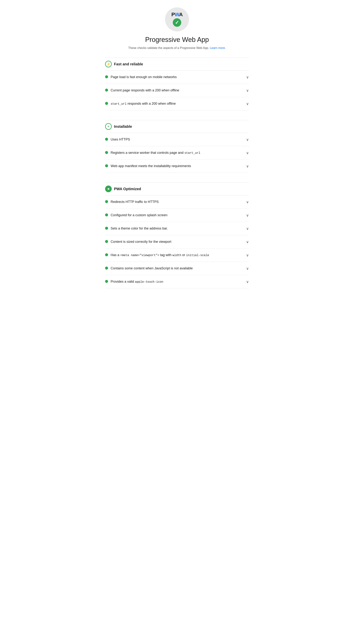 This screenshot has width=354, height=644. Describe the element at coordinates (248, 268) in the screenshot. I see `chevron-no-js-content: ∨` at that location.